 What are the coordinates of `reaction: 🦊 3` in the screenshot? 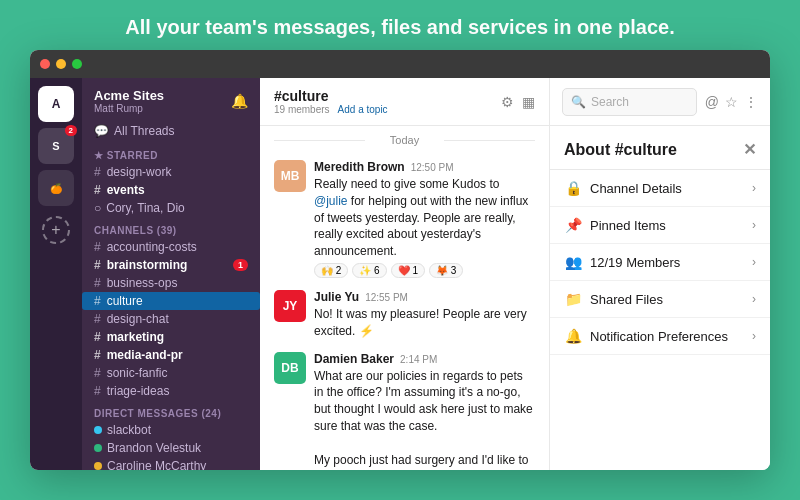 It's located at (446, 270).